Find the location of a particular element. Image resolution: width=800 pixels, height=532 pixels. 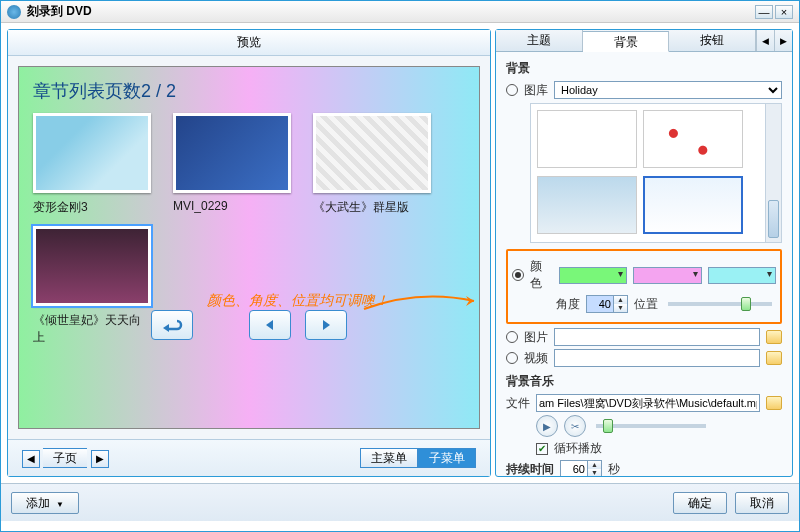

browse-music-button is located at coordinates (774, 403).